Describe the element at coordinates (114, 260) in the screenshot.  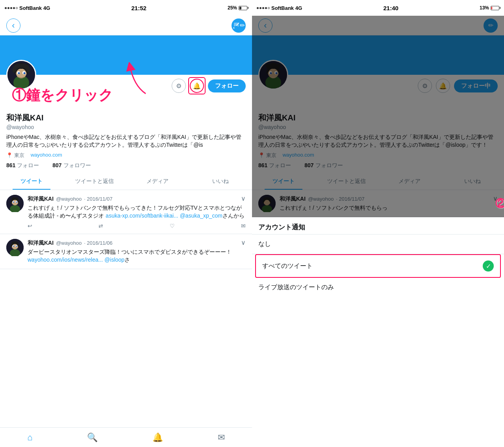
I see `tweet-link-2b: @isloop` at that location.